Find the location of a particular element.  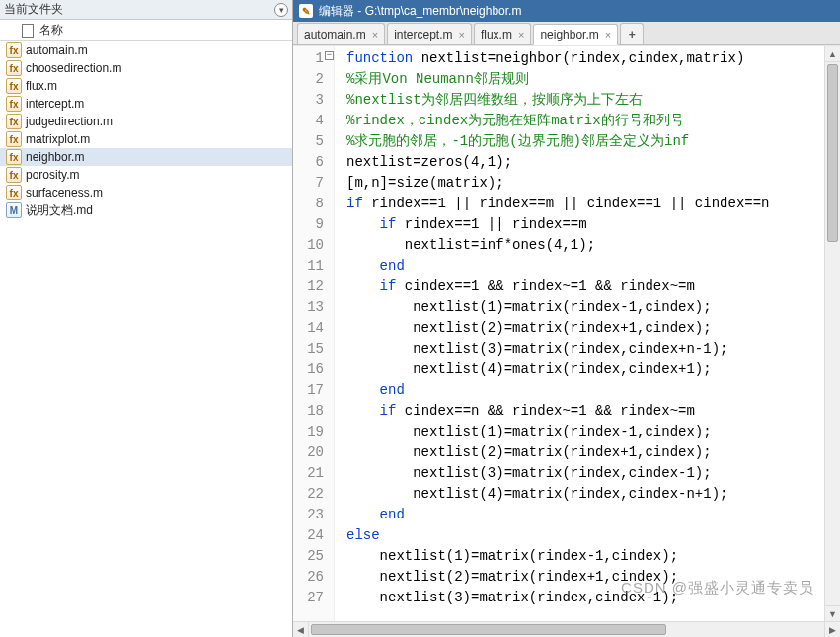

line-number: 10 is located at coordinates (308, 245).